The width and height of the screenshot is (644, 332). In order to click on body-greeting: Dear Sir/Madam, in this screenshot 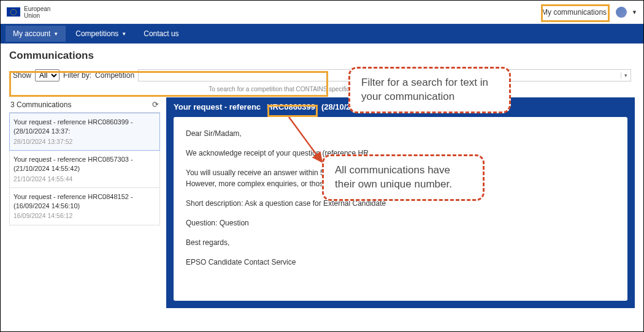, I will do `click(401, 134)`.